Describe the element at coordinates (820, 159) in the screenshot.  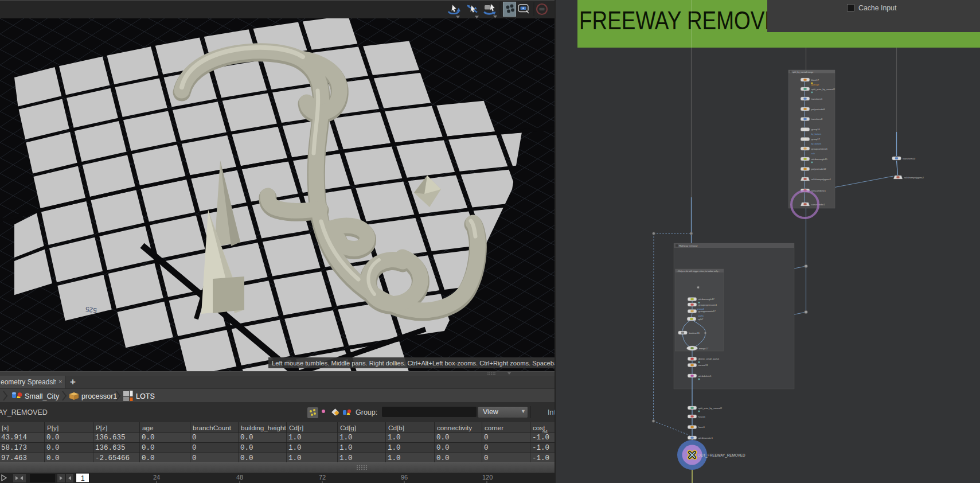
I see `svg-text: attribwrangle15` at that location.